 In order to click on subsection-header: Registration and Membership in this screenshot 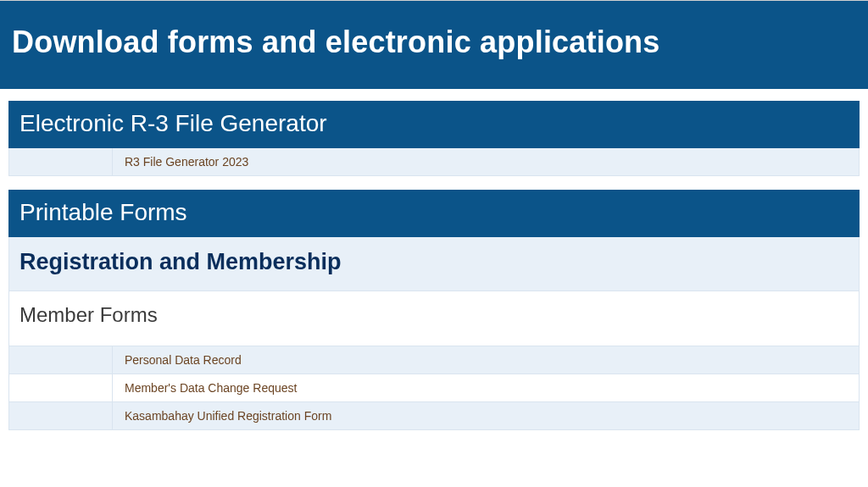, I will do `click(434, 264)`.